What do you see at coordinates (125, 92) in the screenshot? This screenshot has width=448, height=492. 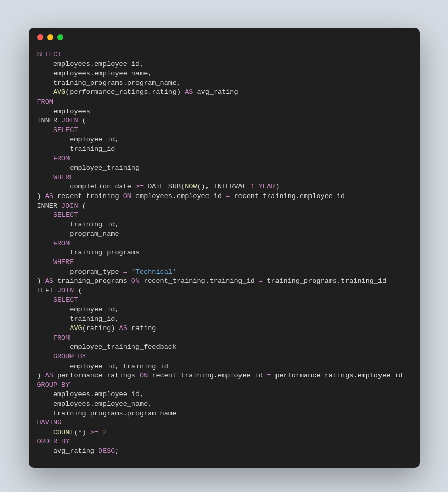 I see `code-token: (performance_ratings.rating)` at bounding box center [125, 92].